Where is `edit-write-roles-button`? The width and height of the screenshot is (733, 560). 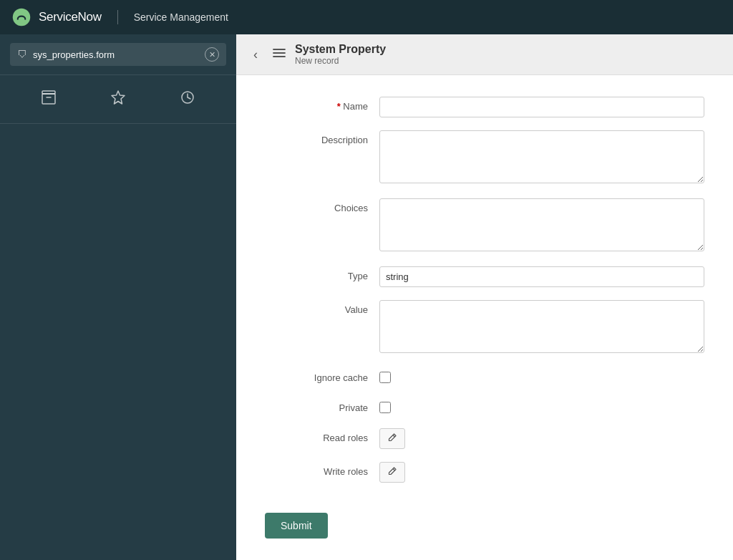
edit-write-roles-button is located at coordinates (392, 473).